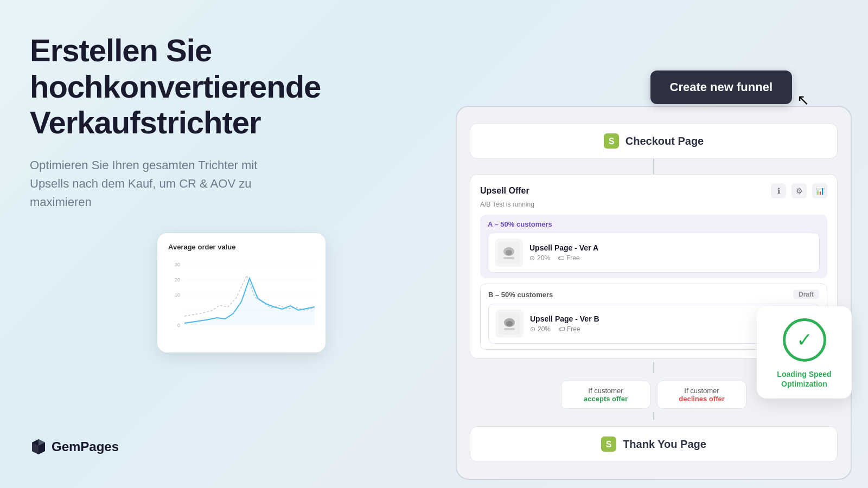 The image size is (868, 488). I want to click on branch-decline-button: If customer declines offer, so click(702, 395).